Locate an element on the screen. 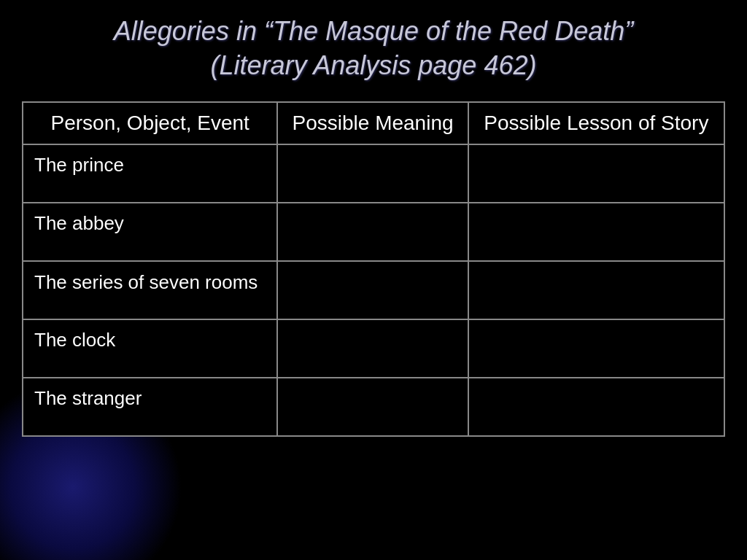 The width and height of the screenshot is (747, 560). cell-stranger-label: The stranger is located at coordinates (150, 407).